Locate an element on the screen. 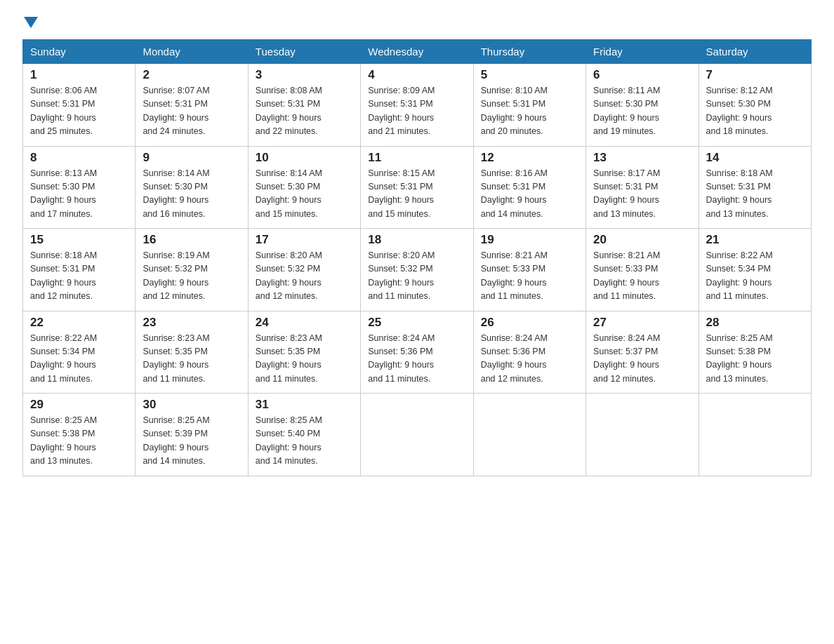 The width and height of the screenshot is (834, 644). day-number: 8 is located at coordinates (79, 158).